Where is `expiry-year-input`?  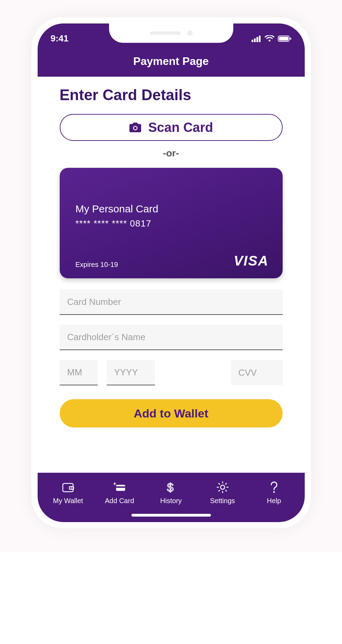
expiry-year-input is located at coordinates (131, 373).